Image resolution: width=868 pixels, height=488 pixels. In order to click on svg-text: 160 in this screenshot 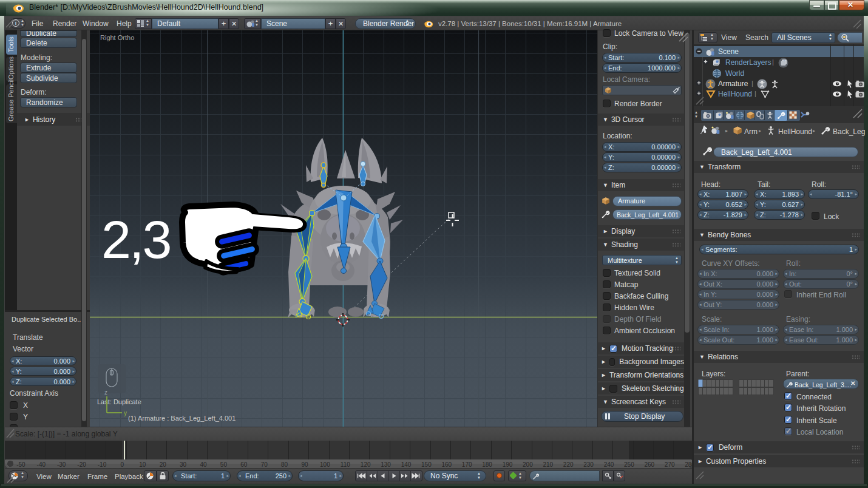, I will do `click(447, 465)`.